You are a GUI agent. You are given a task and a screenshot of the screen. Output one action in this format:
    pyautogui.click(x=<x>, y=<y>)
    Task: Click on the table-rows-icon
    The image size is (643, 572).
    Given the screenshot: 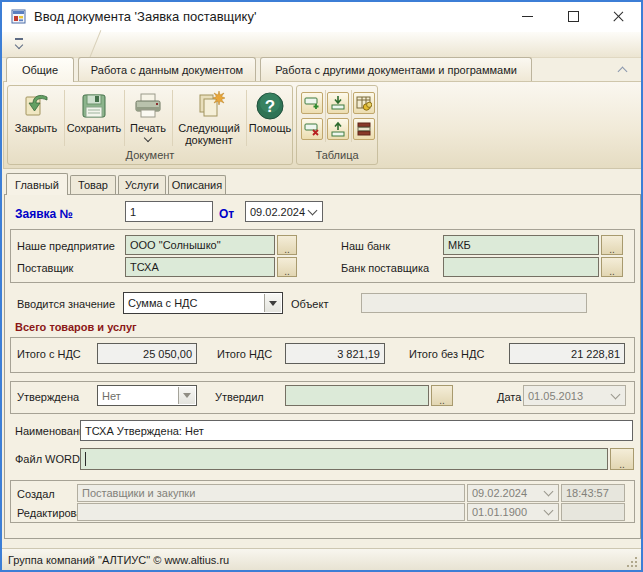 What is the action you would take?
    pyautogui.click(x=364, y=129)
    